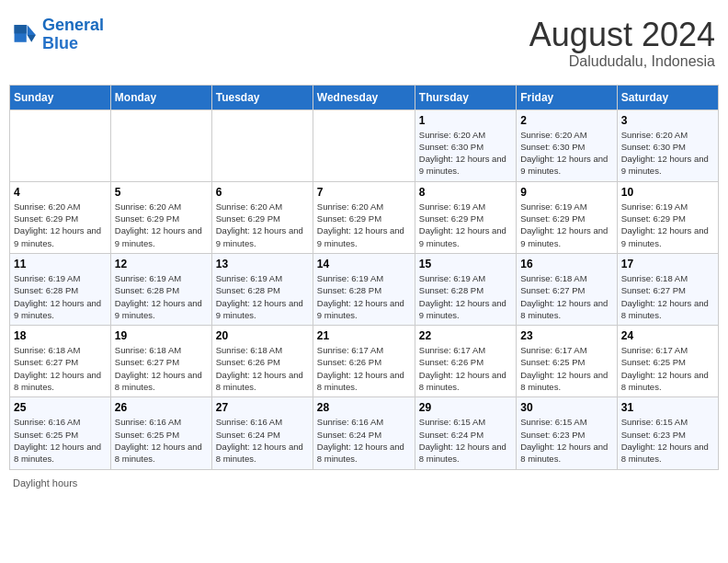  I want to click on day-number: 25, so click(61, 408).